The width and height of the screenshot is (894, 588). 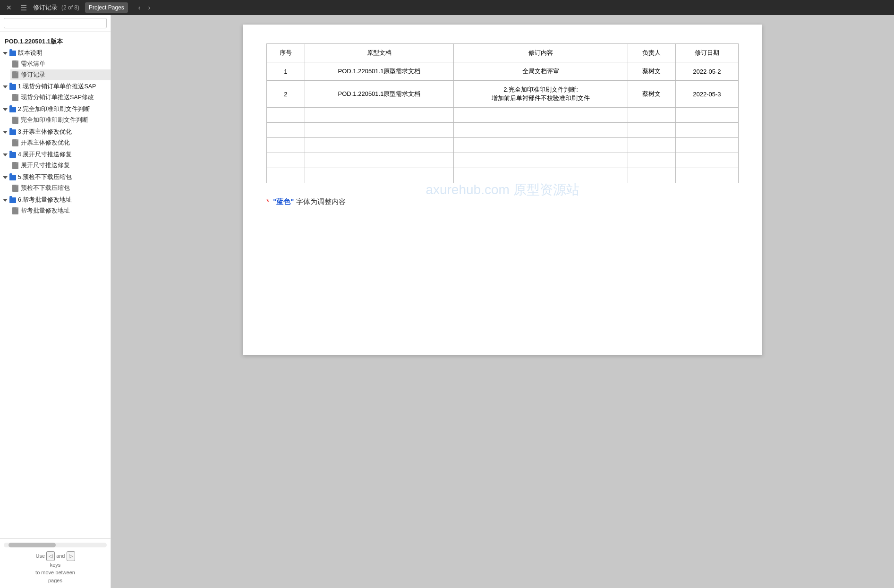 I want to click on sidebar-item-label: 预检不下载压缩包, so click(x=45, y=188).